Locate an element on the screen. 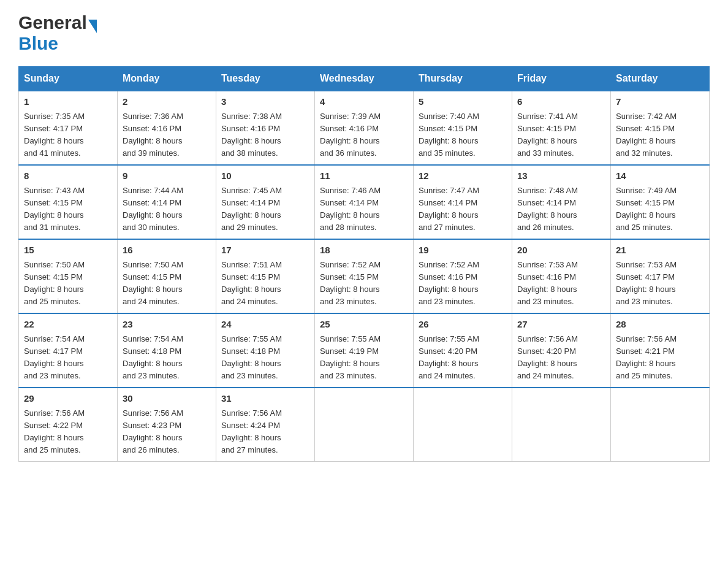 The height and width of the screenshot is (563, 728). column-header-wednesday: Wednesday is located at coordinates (364, 79).